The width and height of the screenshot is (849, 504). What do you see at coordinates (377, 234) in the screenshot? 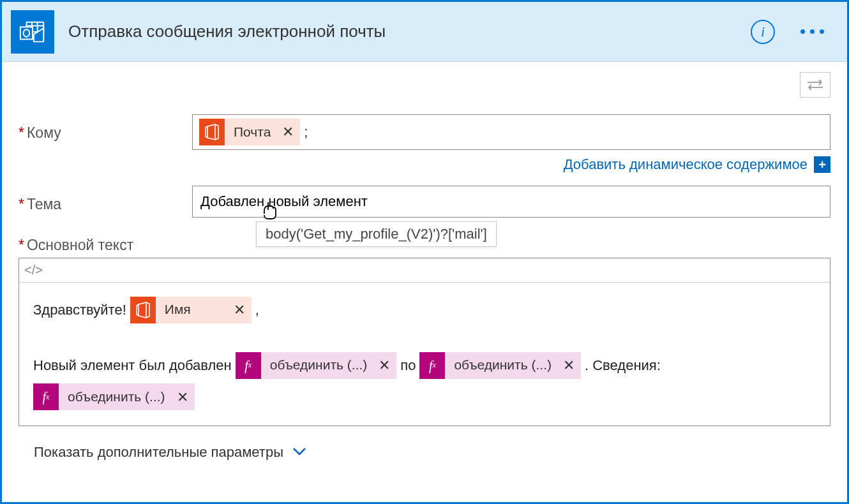
I see `expression-tooltip: body('Get_my_profile_(V2)')?['mail']` at bounding box center [377, 234].